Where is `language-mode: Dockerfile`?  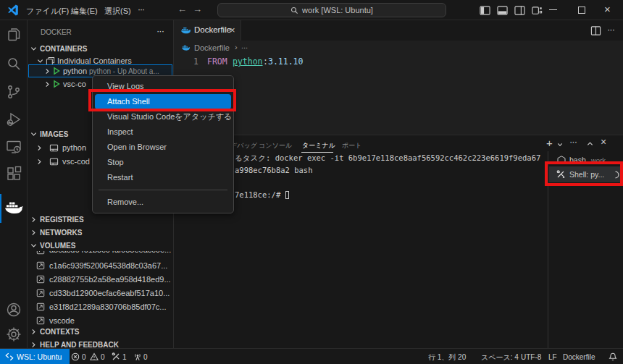
language-mode: Dockerfile is located at coordinates (579, 357).